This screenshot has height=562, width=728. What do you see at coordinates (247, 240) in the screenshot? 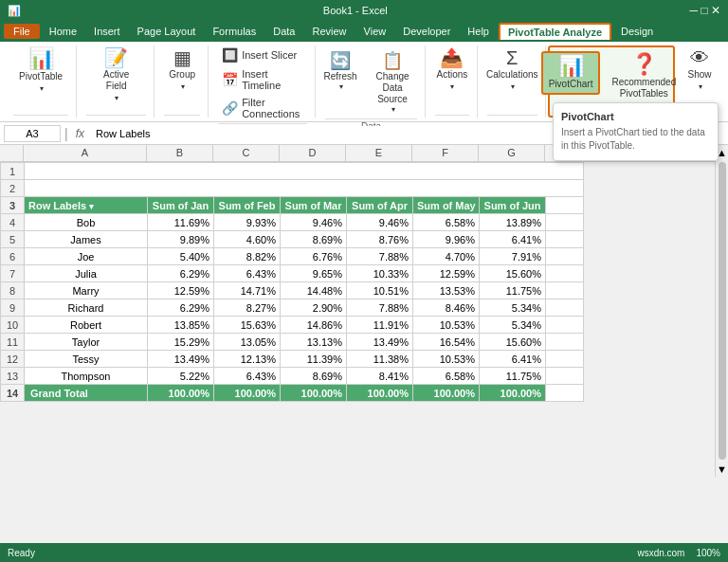
I see `feb-cell: 4.60%` at bounding box center [247, 240].